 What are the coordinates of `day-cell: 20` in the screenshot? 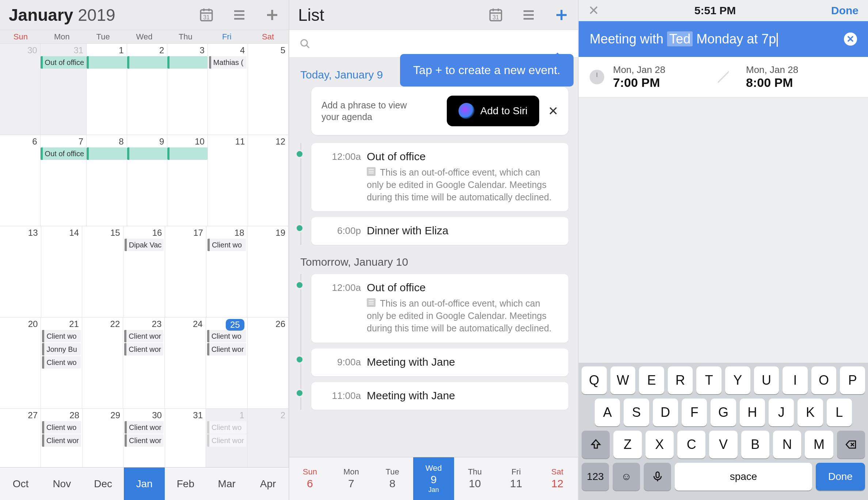 It's located at (20, 363).